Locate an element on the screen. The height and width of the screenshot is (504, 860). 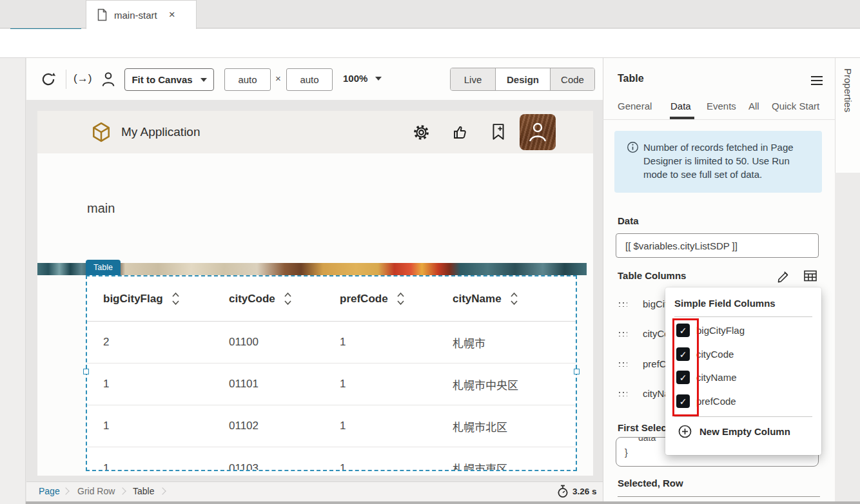
hamburger-menu-icon is located at coordinates (817, 82).